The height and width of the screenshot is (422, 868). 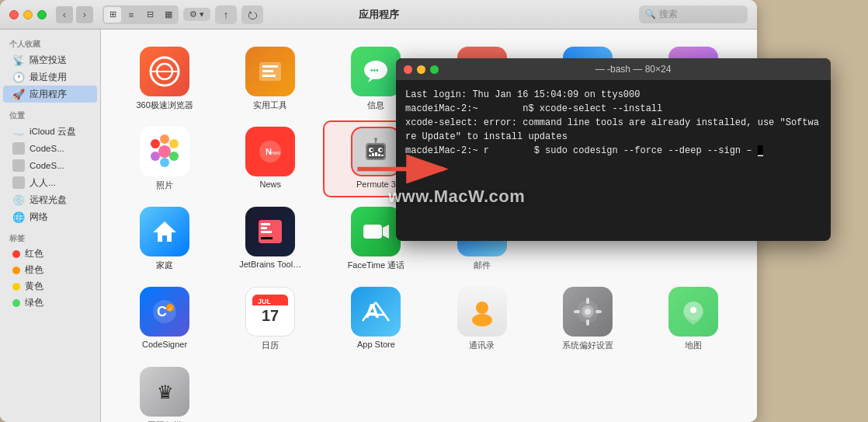 What do you see at coordinates (165, 159) in the screenshot?
I see `app-item-photos: 照片` at bounding box center [165, 159].